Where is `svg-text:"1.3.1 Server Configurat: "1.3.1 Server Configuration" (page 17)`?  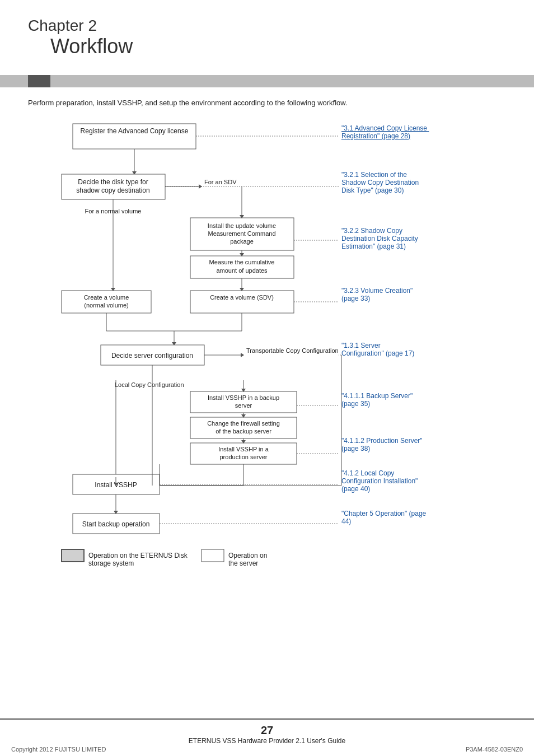 svg-text:"1.3.1 Server Configurat: "1.3.1 Server Configuration" (page 17) is located at coordinates (378, 349).